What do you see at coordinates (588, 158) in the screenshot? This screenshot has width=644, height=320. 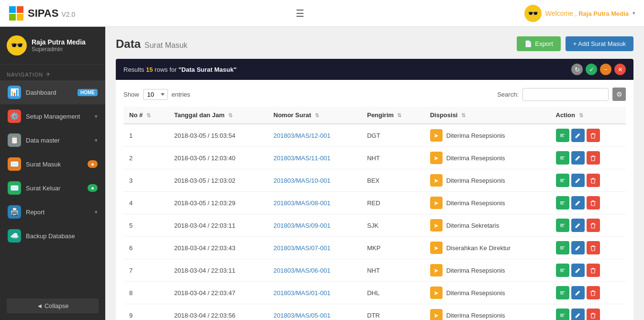 I see `cell-action` at bounding box center [588, 158].